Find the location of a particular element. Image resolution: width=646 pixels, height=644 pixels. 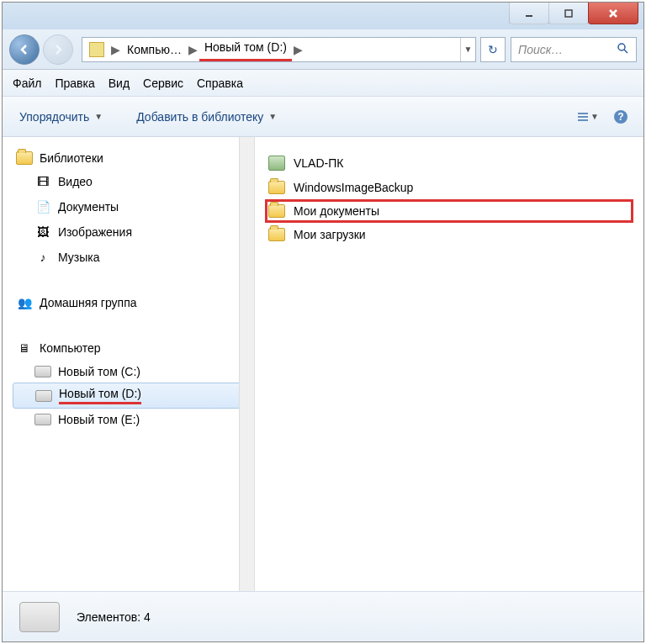

close-icon is located at coordinates (613, 13).